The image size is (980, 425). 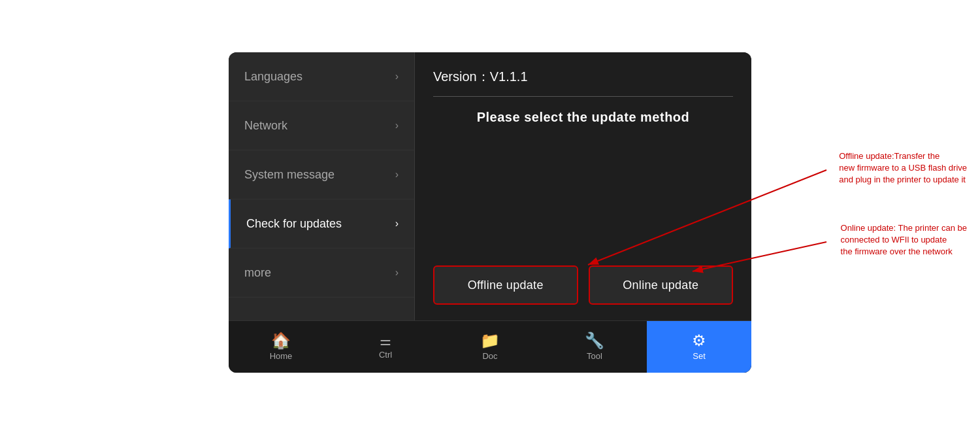 I want to click on nav-item-home: 🏠 Home, so click(x=281, y=347).